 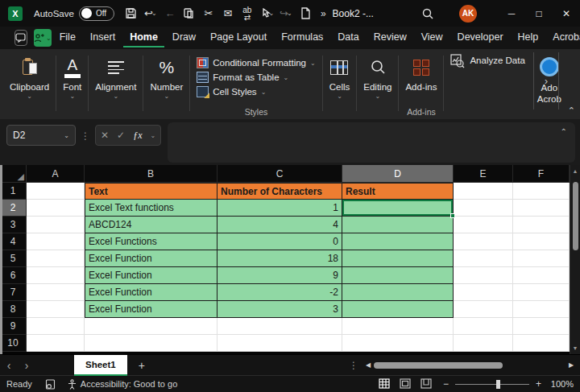 What do you see at coordinates (122, 385) in the screenshot?
I see `accessibility-status: Accessibility: Good to go` at bounding box center [122, 385].